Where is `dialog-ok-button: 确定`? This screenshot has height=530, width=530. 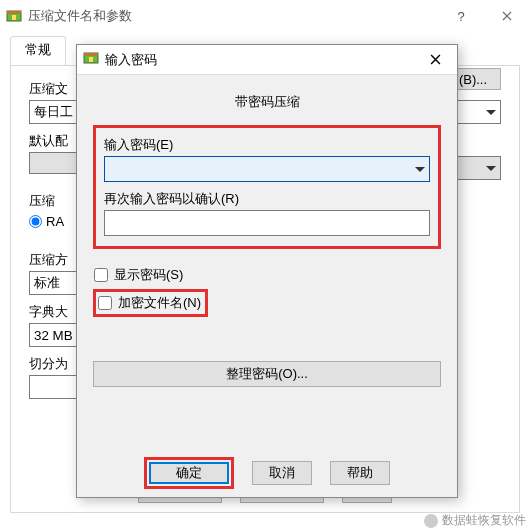 dialog-ok-button: 确定 is located at coordinates (189, 473).